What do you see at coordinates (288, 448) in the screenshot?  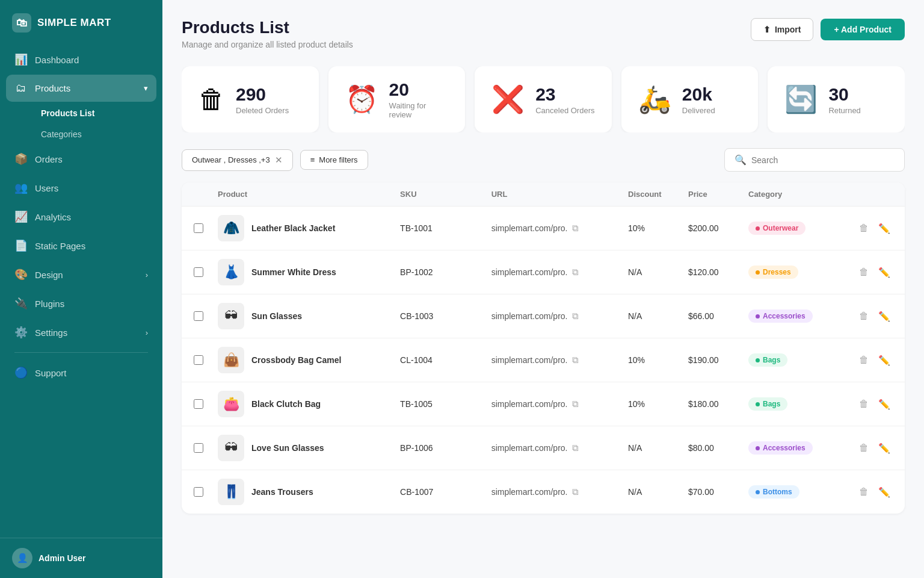 I see `product-name-6: Love Sun Glasses` at bounding box center [288, 448].